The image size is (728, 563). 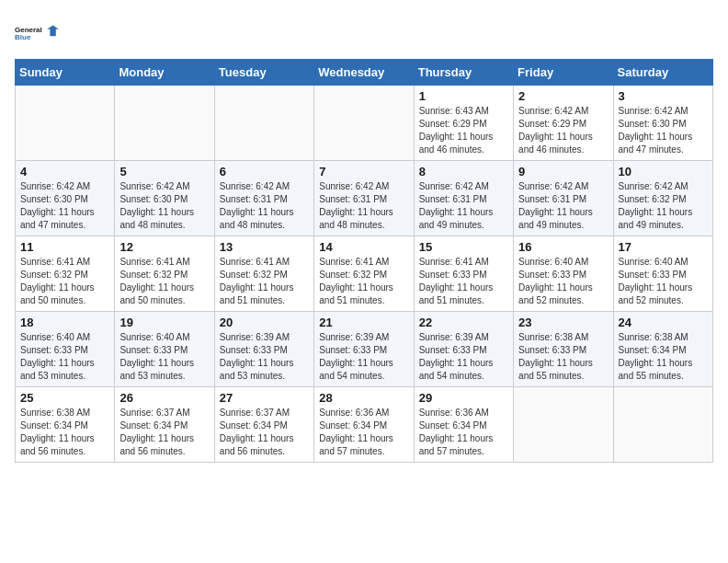 What do you see at coordinates (463, 131) in the screenshot?
I see `day-info: Sunrise: 6:43 AMSunset: 6:29 PMDaylight:…` at bounding box center [463, 131].